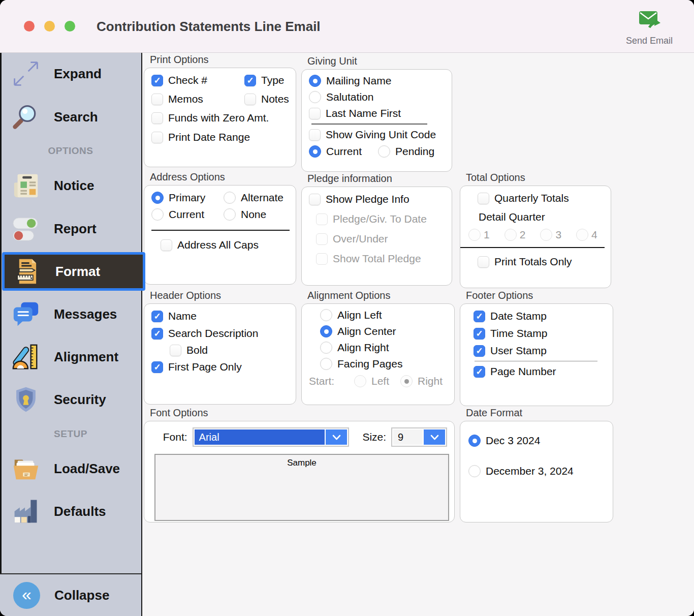 Image resolution: width=694 pixels, height=616 pixels. Describe the element at coordinates (198, 99) in the screenshot. I see `checkbox-memos: ✓ Memos` at that location.